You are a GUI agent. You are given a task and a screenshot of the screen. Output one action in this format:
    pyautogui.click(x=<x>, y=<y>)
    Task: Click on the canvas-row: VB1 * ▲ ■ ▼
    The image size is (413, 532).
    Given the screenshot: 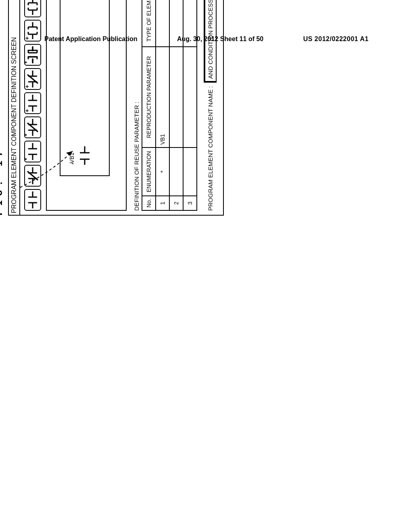 What is the action you would take?
    pyautogui.click(x=87, y=107)
    